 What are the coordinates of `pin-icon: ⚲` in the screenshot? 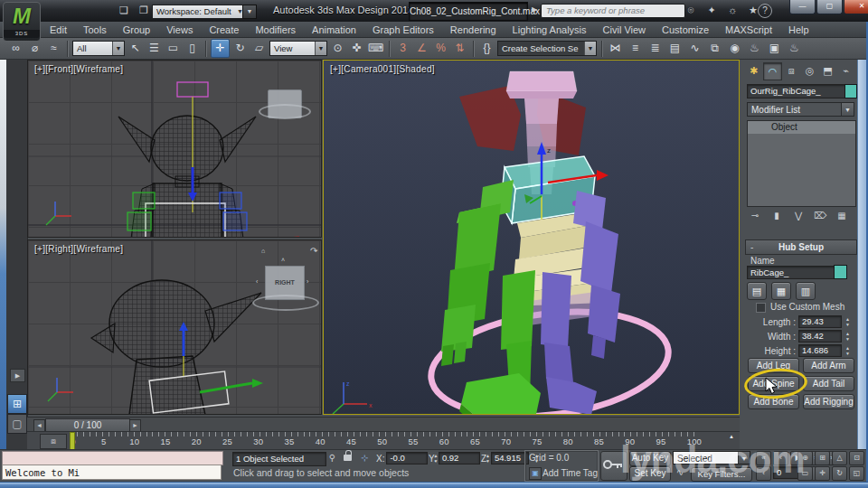 It's located at (333, 458).